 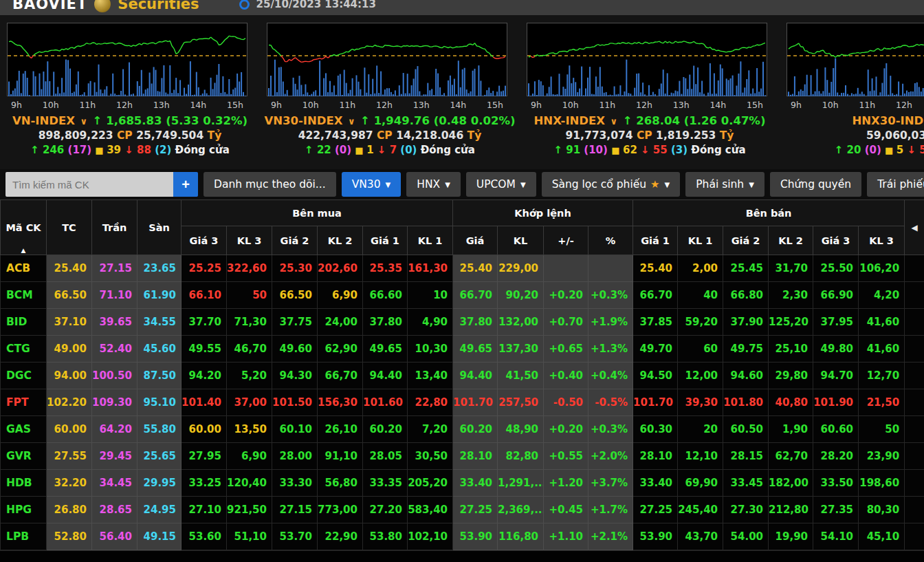 I want to click on chevron-down-icon: ▼, so click(x=446, y=184).